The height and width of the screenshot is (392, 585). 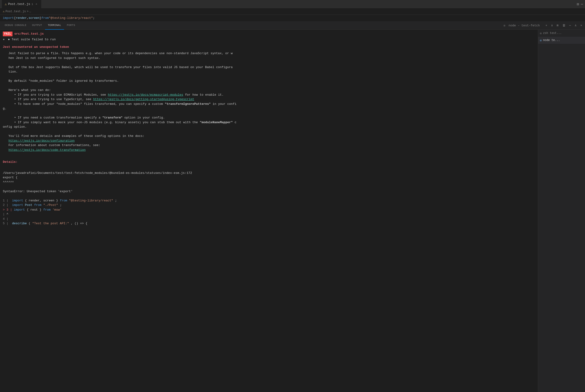 I want to click on add-terminal-icon: +, so click(x=546, y=26).